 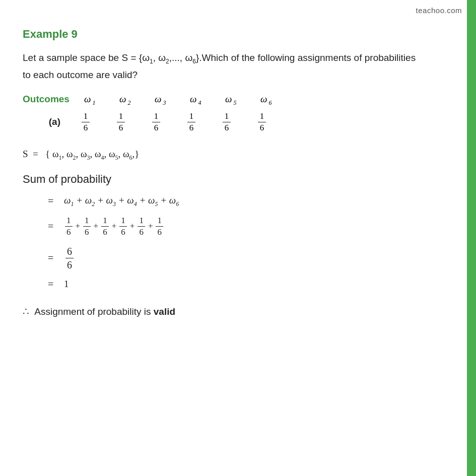 I want to click on outcome-header-6: ω 6, so click(x=266, y=100).